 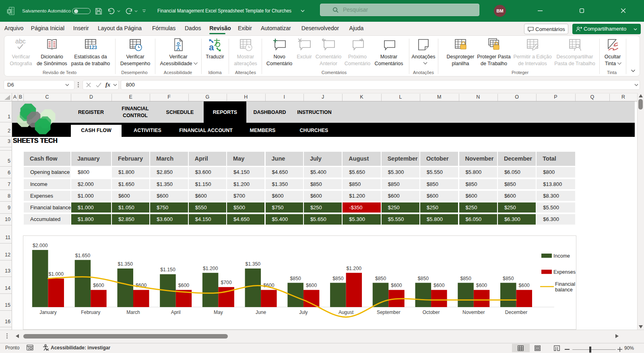 What do you see at coordinates (261, 312) in the screenshot?
I see `svg-text: June` at bounding box center [261, 312].